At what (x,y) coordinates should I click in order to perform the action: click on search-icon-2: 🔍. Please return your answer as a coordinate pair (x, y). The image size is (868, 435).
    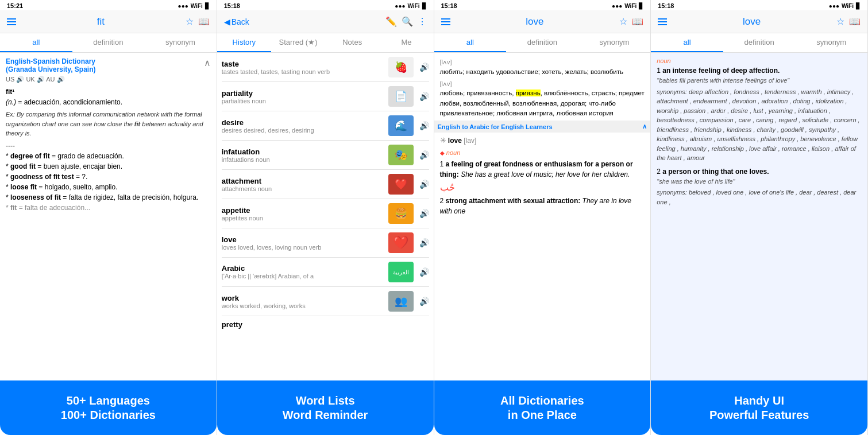
    Looking at the image, I should click on (407, 22).